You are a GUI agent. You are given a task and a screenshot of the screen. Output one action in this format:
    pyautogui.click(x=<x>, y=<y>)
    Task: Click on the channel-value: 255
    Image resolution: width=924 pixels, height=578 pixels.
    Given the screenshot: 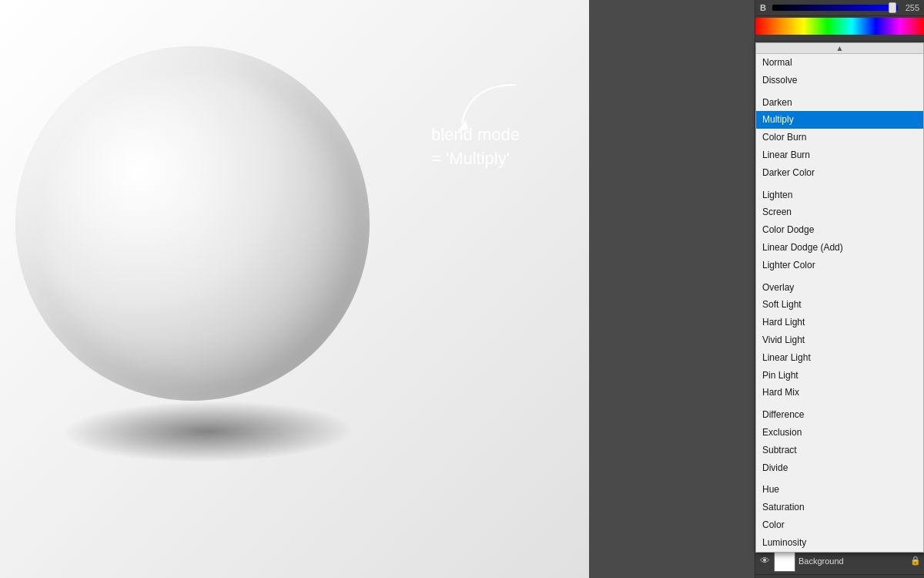 What is the action you would take?
    pyautogui.click(x=910, y=8)
    